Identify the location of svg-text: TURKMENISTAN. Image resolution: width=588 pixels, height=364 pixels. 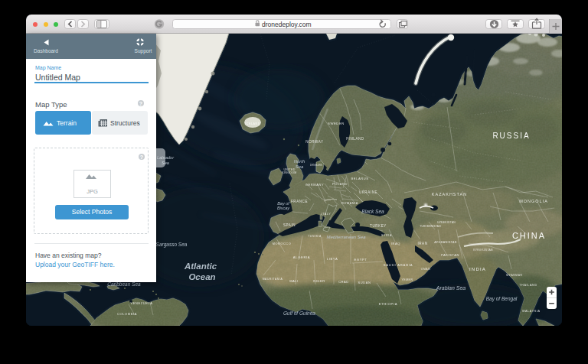
(430, 226).